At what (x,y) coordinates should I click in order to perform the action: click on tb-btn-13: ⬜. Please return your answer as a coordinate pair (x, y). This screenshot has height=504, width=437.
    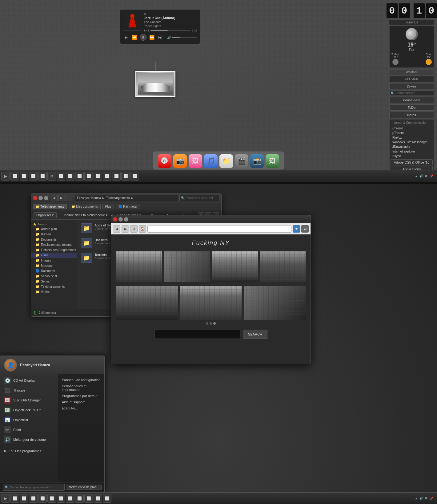
    Looking at the image, I should click on (126, 176).